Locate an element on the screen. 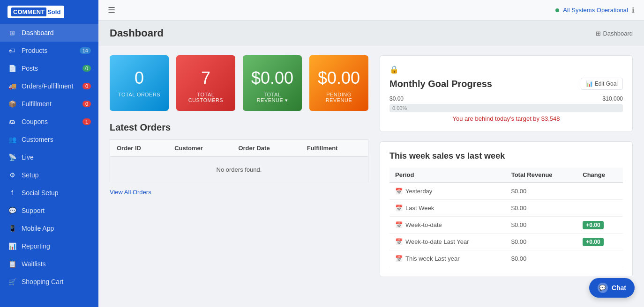 The image size is (644, 307). table-row: 📅This week Last year $0.00 is located at coordinates (506, 259).